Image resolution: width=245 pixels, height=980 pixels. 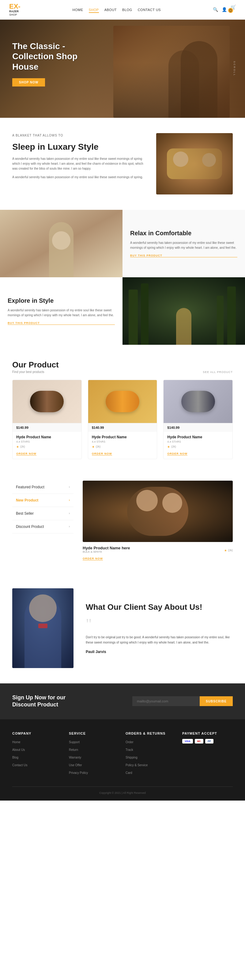 What do you see at coordinates (94, 742) in the screenshot?
I see `footer-link-support: Support` at bounding box center [94, 742].